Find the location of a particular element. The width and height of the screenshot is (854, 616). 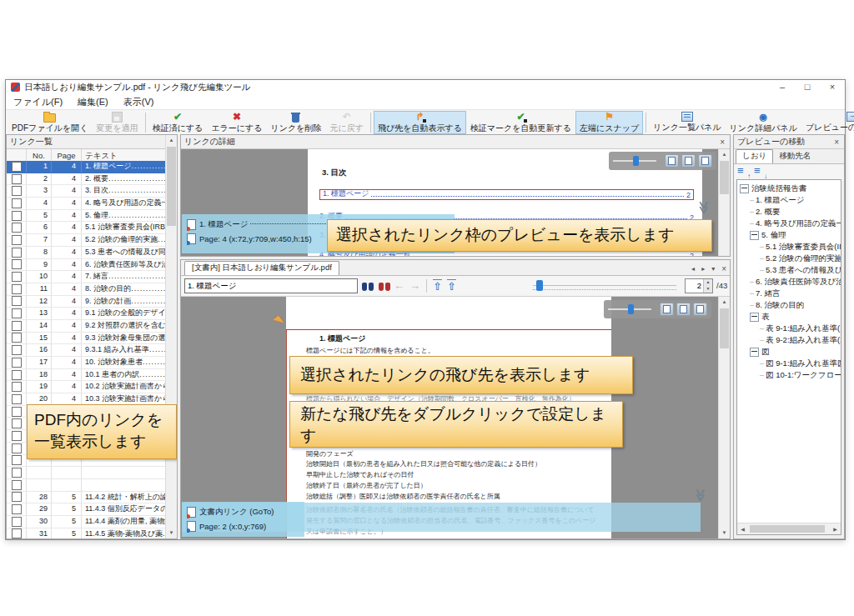

collapse-all-icon is located at coordinates (743, 173).